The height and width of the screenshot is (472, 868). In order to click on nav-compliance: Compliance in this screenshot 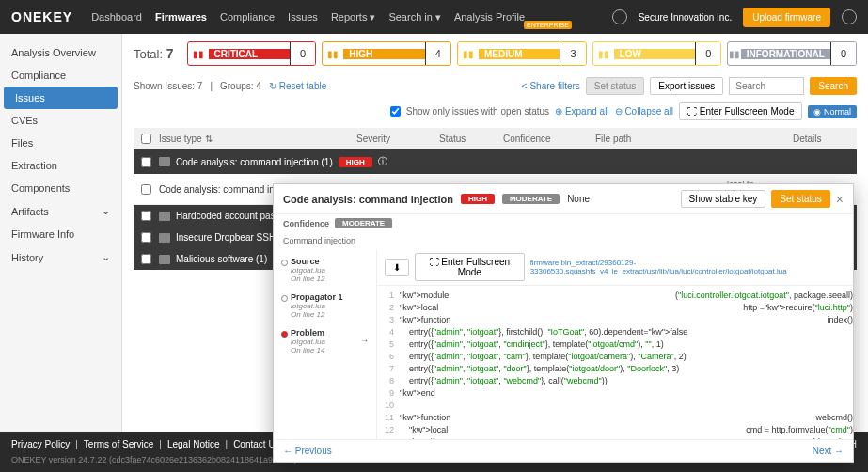, I will do `click(247, 17)`.